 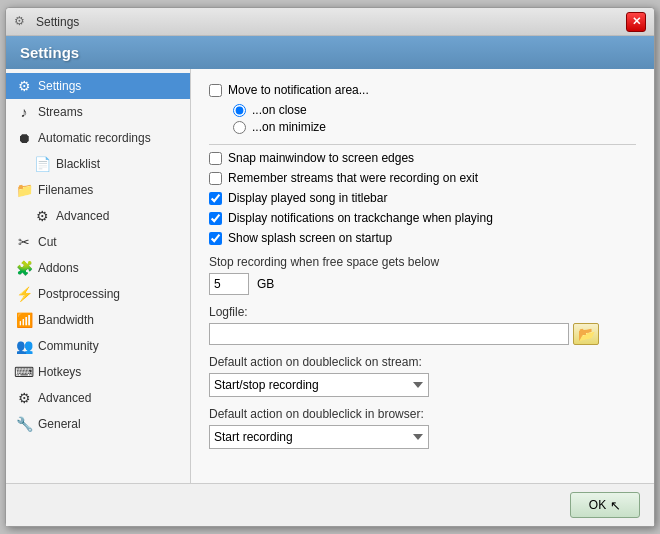 I want to click on display-notifications-label: Display notifications on trackchange whe…, so click(x=360, y=218).